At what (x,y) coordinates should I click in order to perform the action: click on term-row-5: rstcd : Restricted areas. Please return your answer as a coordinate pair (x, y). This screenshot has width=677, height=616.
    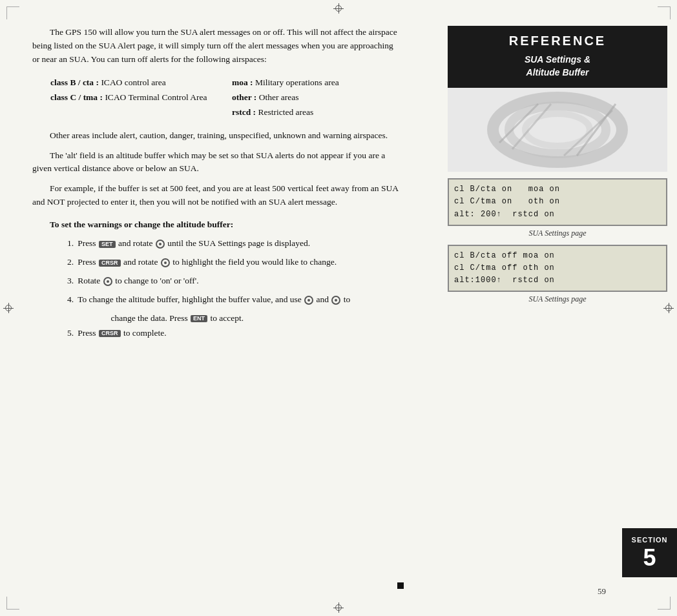
    Looking at the image, I should click on (317, 112).